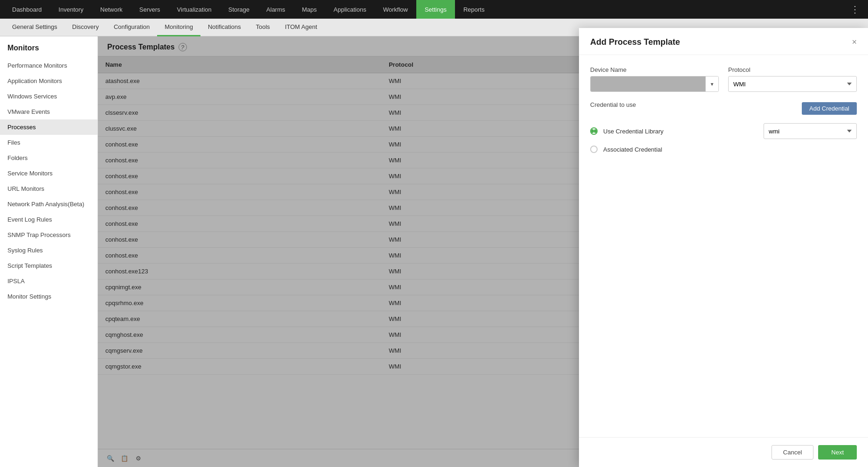  I want to click on sidebar-item-monitor-settings: Monitor Settings, so click(48, 297).